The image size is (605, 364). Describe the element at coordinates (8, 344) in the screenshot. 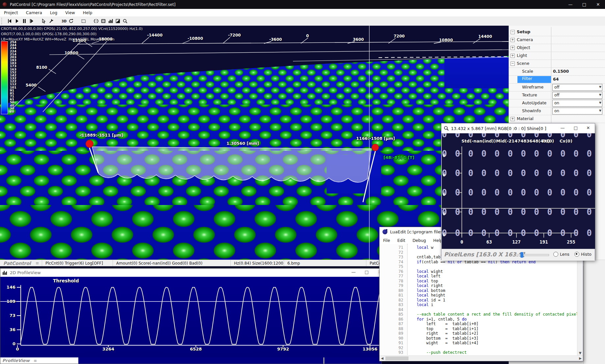

I see `axis-tick-label: 0` at that location.